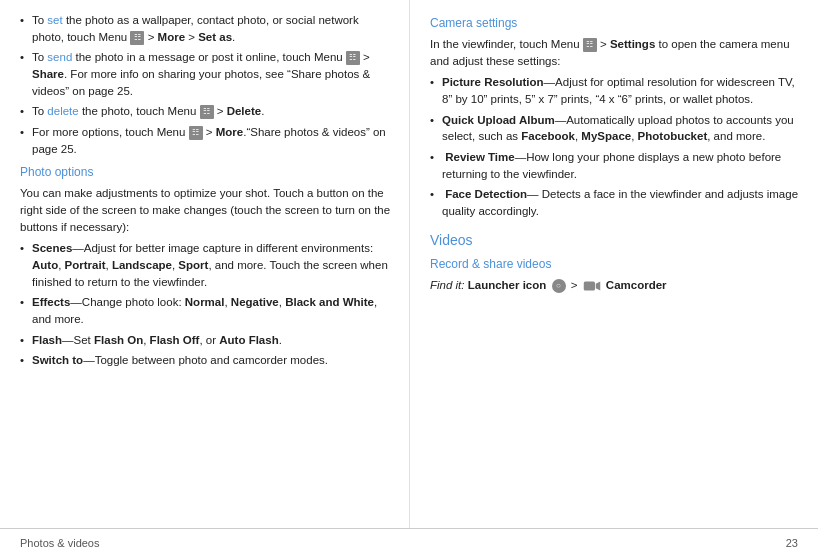 The width and height of the screenshot is (818, 556). I want to click on camcorder-icon, so click(592, 286).